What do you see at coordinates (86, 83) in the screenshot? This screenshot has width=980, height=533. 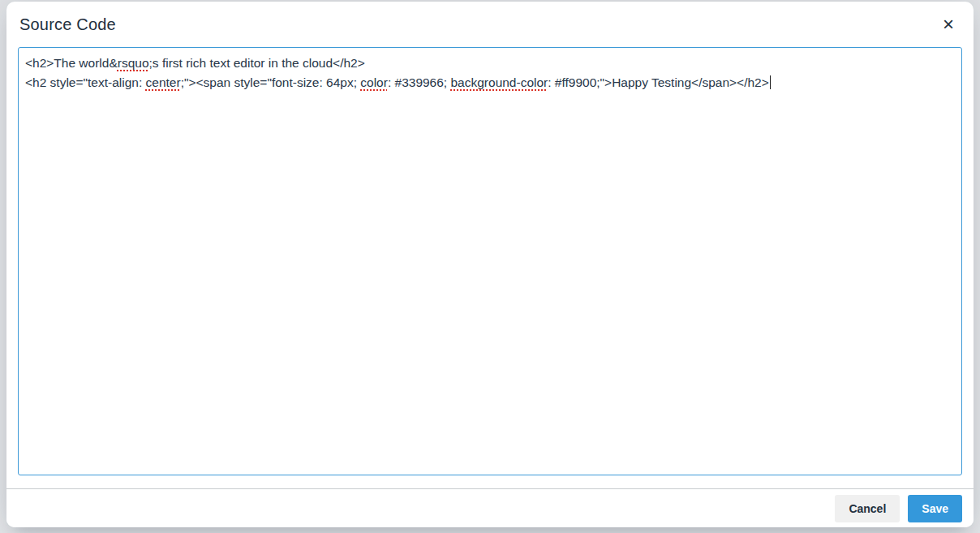 I see `code-text: <h2 style="text-align:` at bounding box center [86, 83].